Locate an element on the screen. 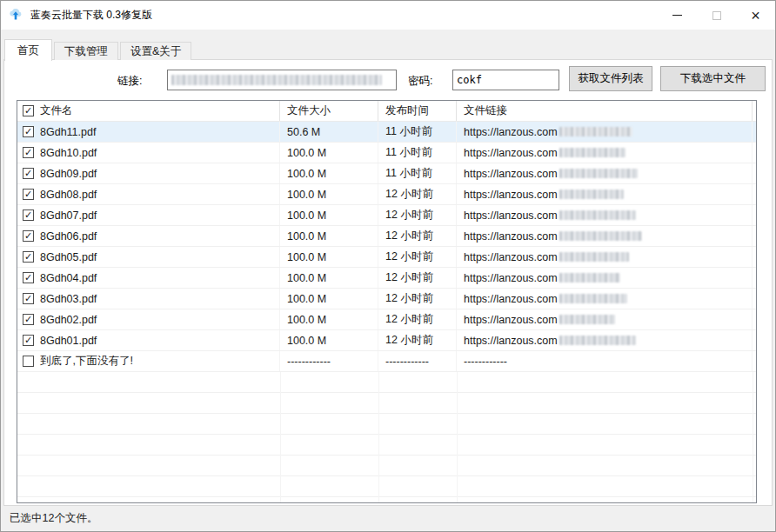 The width and height of the screenshot is (776, 532). cell-filesize: 50.6 M is located at coordinates (329, 132).